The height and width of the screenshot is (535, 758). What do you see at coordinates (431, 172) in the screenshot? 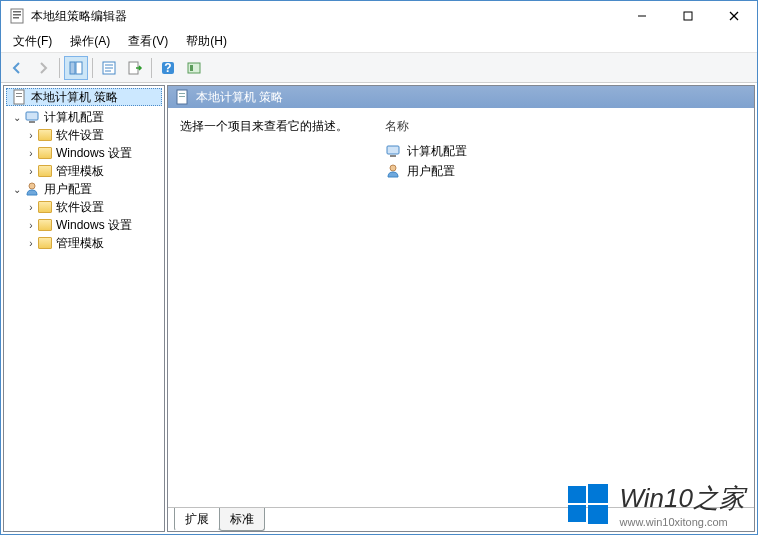
I see `list-item-label: 用户配置` at bounding box center [431, 172].